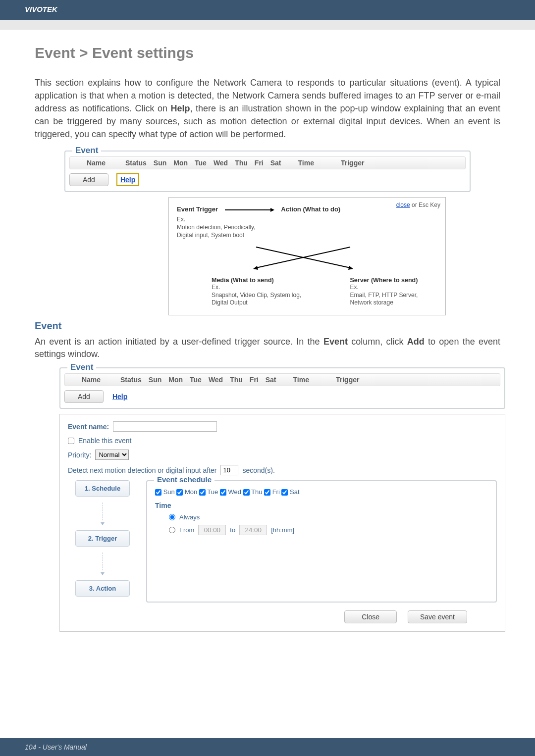 This screenshot has height=756, width=535. What do you see at coordinates (247, 492) in the screenshot?
I see `chk-thu` at bounding box center [247, 492].